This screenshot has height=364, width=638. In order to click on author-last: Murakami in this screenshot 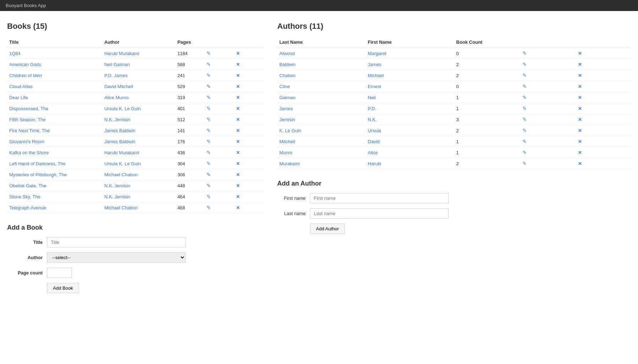, I will do `click(321, 164)`.